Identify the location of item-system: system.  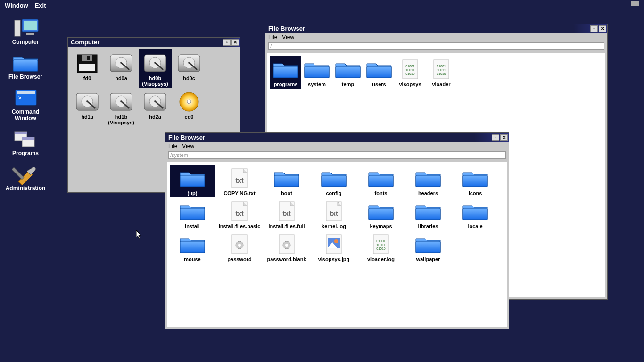
(317, 72).